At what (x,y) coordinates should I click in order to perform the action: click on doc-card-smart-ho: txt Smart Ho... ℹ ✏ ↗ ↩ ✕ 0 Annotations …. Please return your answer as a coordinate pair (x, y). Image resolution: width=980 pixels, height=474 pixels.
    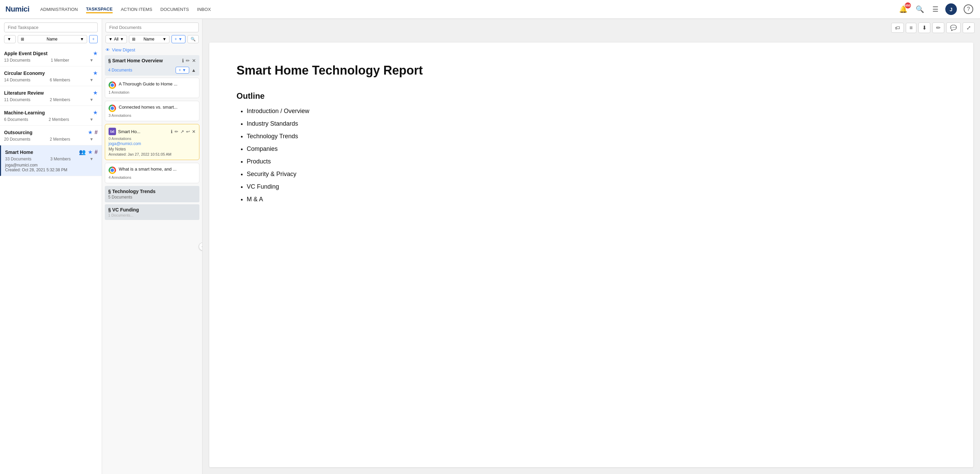
    Looking at the image, I should click on (152, 142).